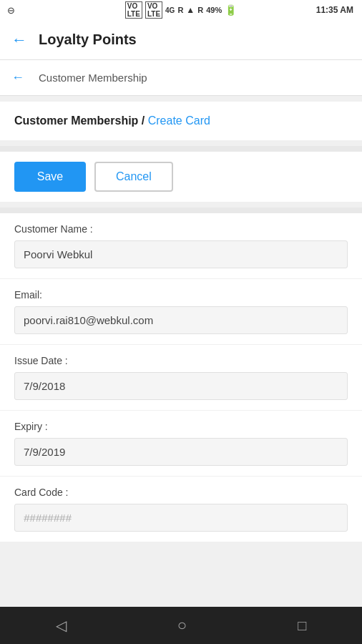 This screenshot has width=362, height=644. Describe the element at coordinates (182, 625) in the screenshot. I see `home-nav-icon: ○` at that location.